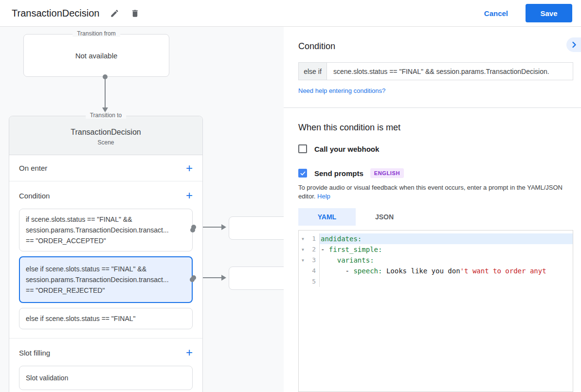 The height and width of the screenshot is (392, 581). What do you see at coordinates (356, 249) in the screenshot?
I see `code-segment-key: first_simple:` at bounding box center [356, 249].